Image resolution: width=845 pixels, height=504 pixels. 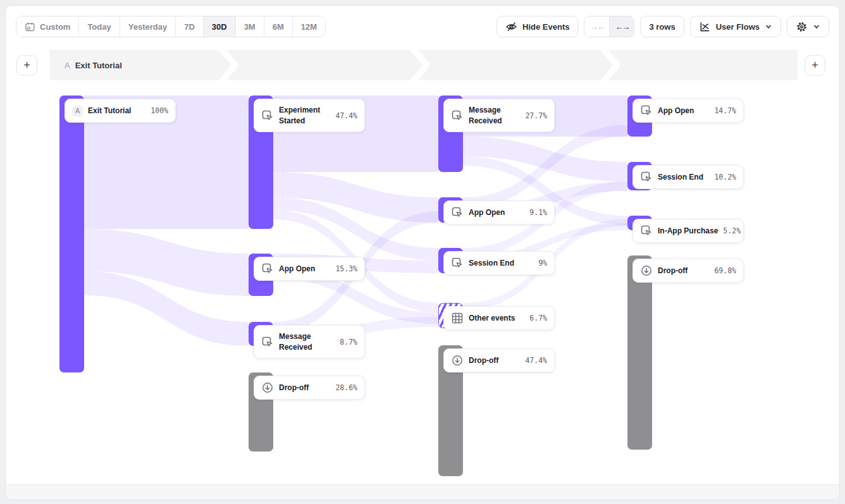 I want to click on other-events-grid-icon, so click(x=457, y=318).